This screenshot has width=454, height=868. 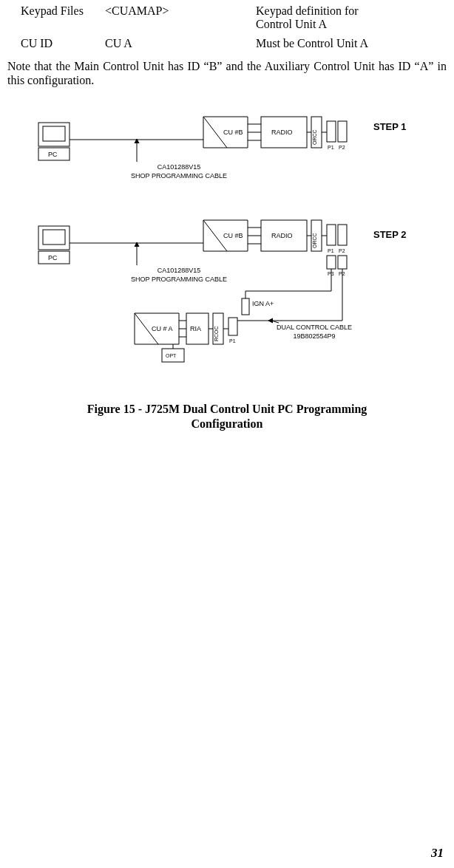 I want to click on p1-label-3: P1, so click(x=232, y=341).